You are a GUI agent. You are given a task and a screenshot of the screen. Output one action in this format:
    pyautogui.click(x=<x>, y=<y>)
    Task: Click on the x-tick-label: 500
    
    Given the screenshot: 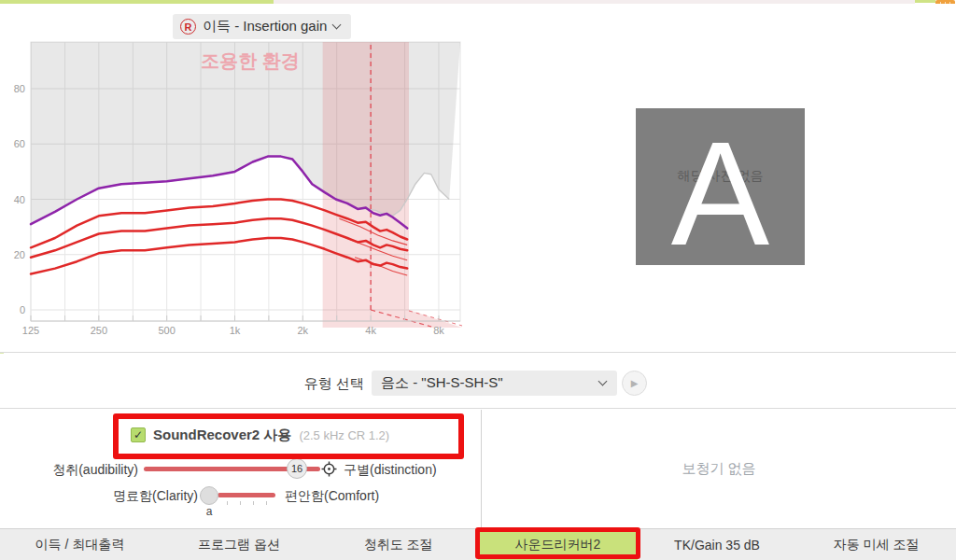 What is the action you would take?
    pyautogui.click(x=166, y=330)
    